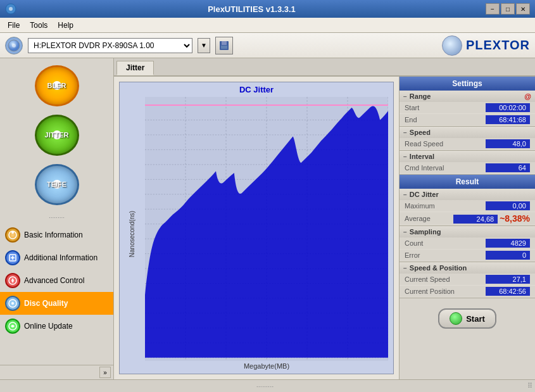  What do you see at coordinates (13, 258) in the screenshot?
I see `additional-icon` at bounding box center [13, 258].